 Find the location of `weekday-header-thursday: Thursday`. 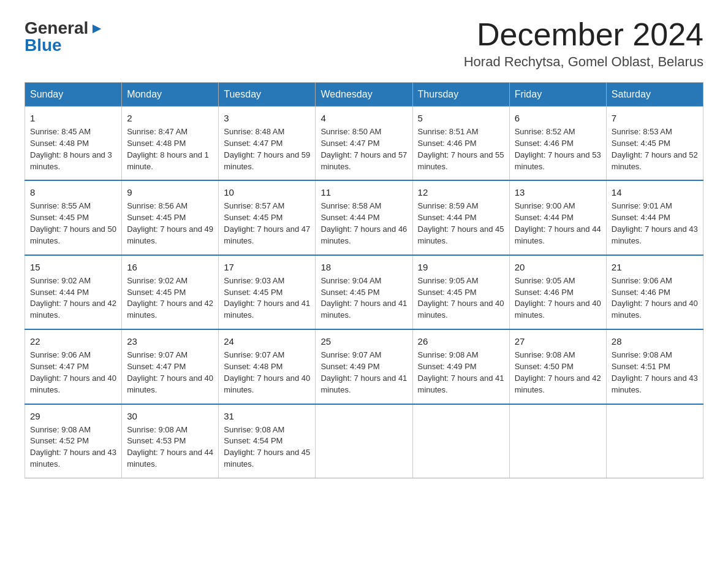

weekday-header-thursday: Thursday is located at coordinates (461, 94).